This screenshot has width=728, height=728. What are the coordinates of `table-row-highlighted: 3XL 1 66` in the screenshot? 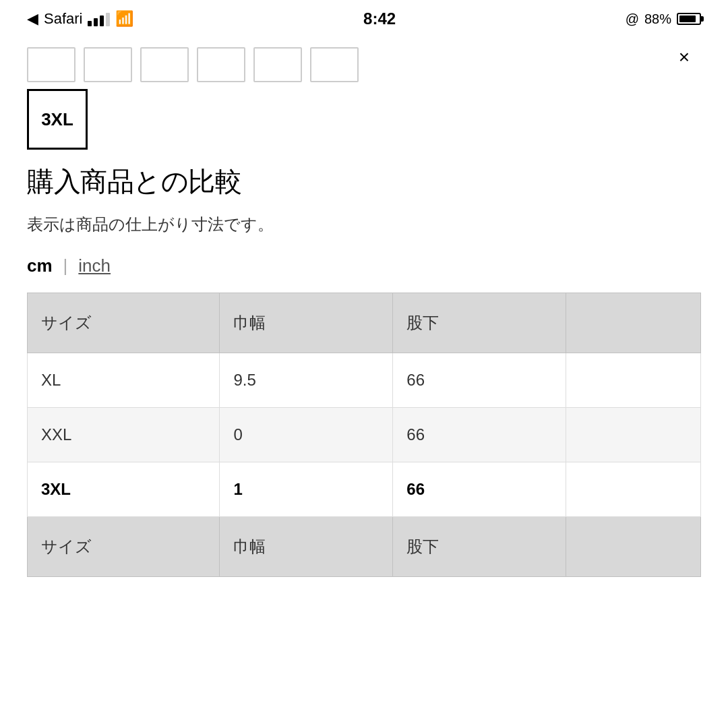 It's located at (364, 489).